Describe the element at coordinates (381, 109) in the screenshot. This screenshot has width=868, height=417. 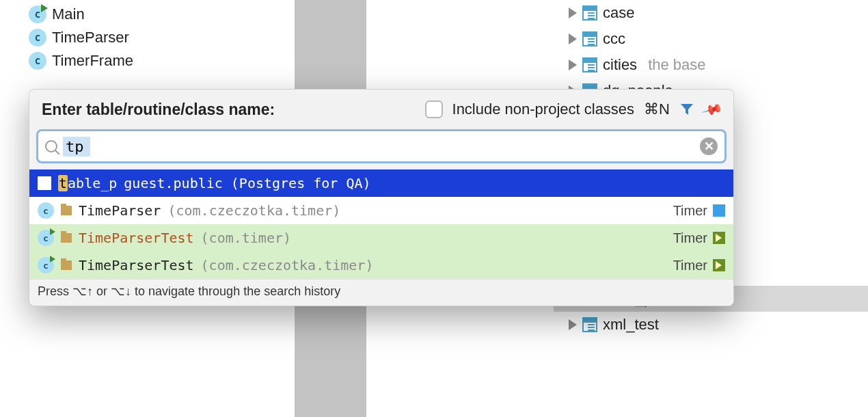
I see `popup-header: Enter table/routine/class name: Include …` at that location.